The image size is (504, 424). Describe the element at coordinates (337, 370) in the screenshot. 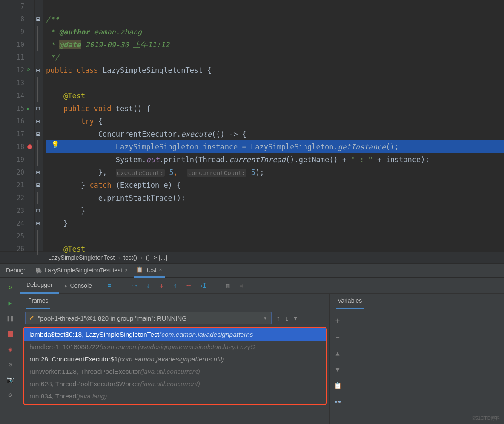

I see `down-button: ▼` at that location.